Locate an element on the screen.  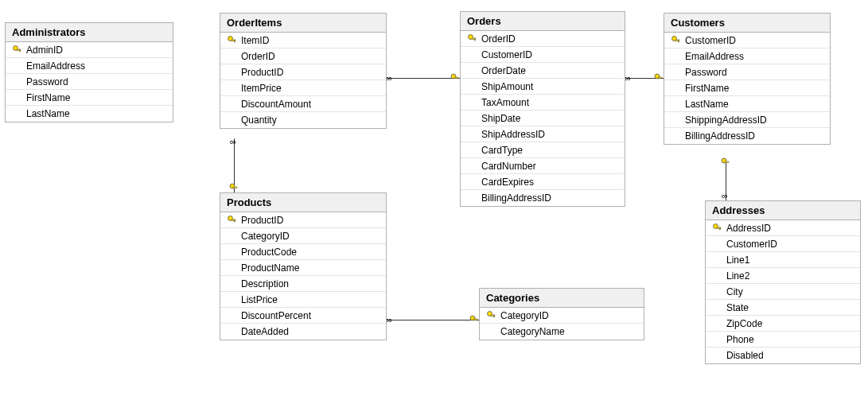
table-row: ProductName is located at coordinates (303, 268).